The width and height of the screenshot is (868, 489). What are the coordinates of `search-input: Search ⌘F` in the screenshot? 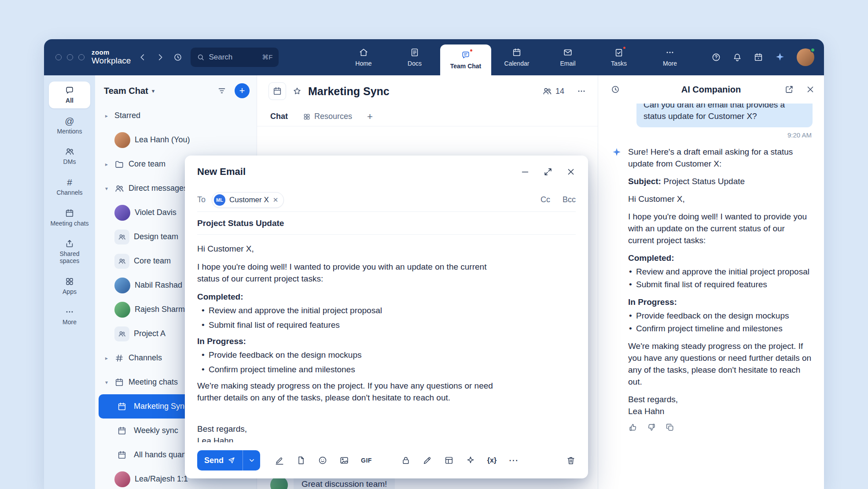 It's located at (235, 57).